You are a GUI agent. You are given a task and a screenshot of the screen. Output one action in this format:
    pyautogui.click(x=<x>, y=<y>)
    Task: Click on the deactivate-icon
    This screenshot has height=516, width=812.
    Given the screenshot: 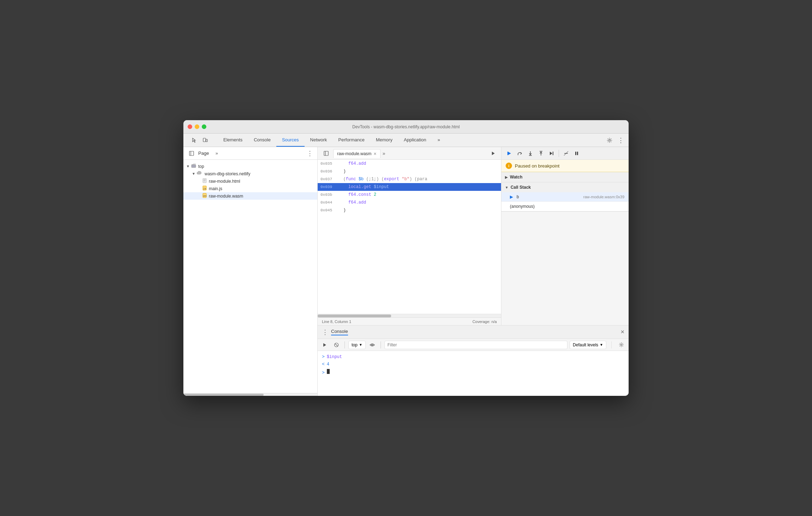 What is the action you would take?
    pyautogui.click(x=566, y=153)
    